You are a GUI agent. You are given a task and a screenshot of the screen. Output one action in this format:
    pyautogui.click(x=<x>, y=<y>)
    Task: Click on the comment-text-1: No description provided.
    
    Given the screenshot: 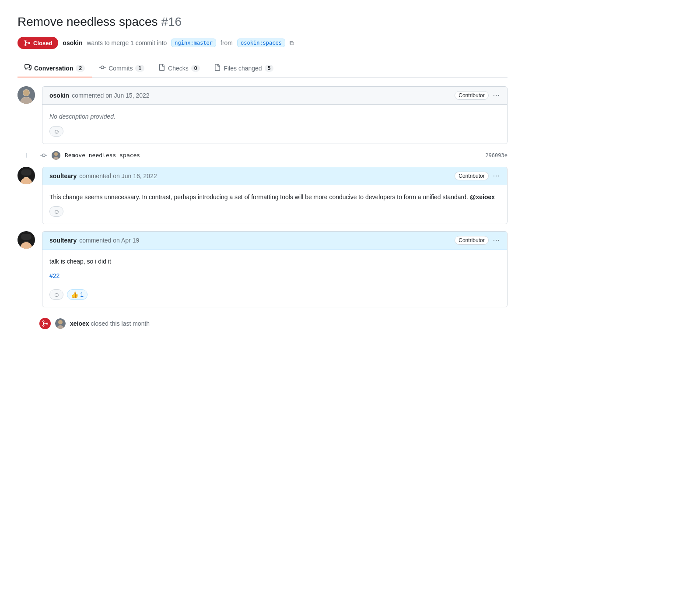 What is the action you would take?
    pyautogui.click(x=275, y=116)
    